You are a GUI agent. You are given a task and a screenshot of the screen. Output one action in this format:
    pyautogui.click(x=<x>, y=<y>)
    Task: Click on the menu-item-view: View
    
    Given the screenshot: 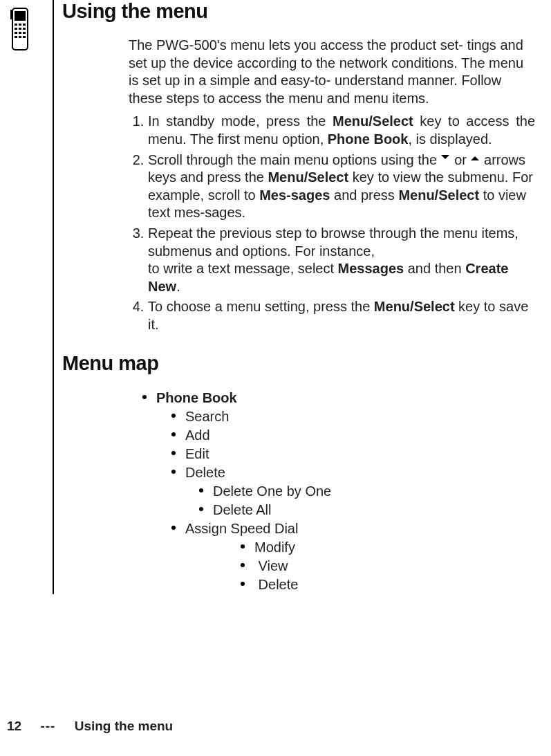 What is the action you would take?
    pyautogui.click(x=388, y=566)
    